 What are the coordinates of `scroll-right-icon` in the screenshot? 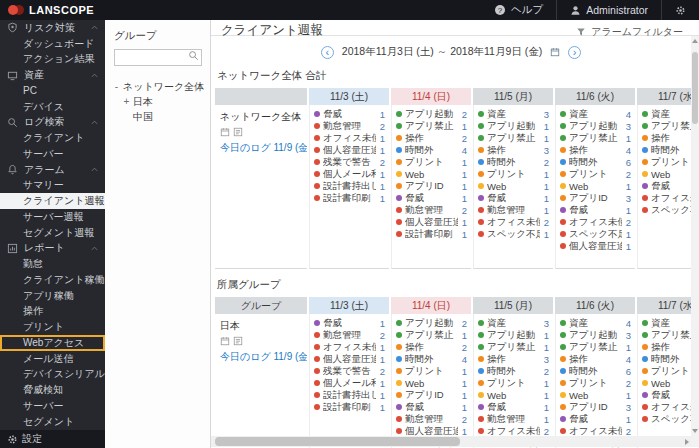 It's located at (687, 442).